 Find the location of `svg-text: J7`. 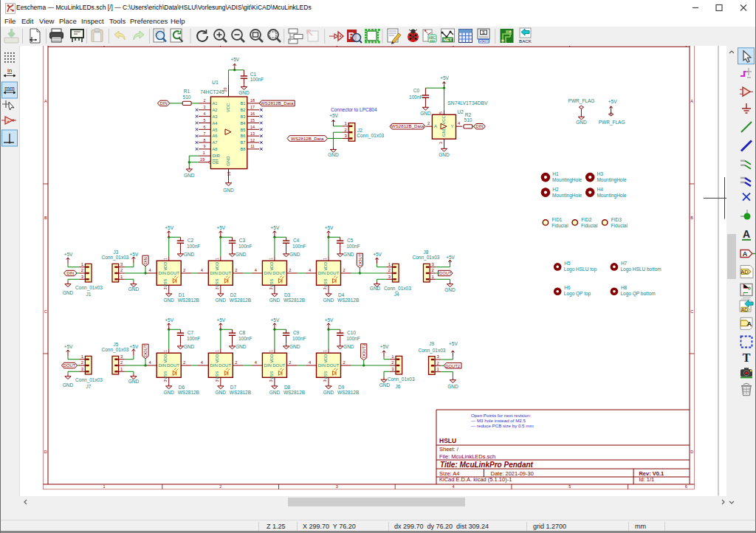

svg-text: J7 is located at coordinates (89, 387).